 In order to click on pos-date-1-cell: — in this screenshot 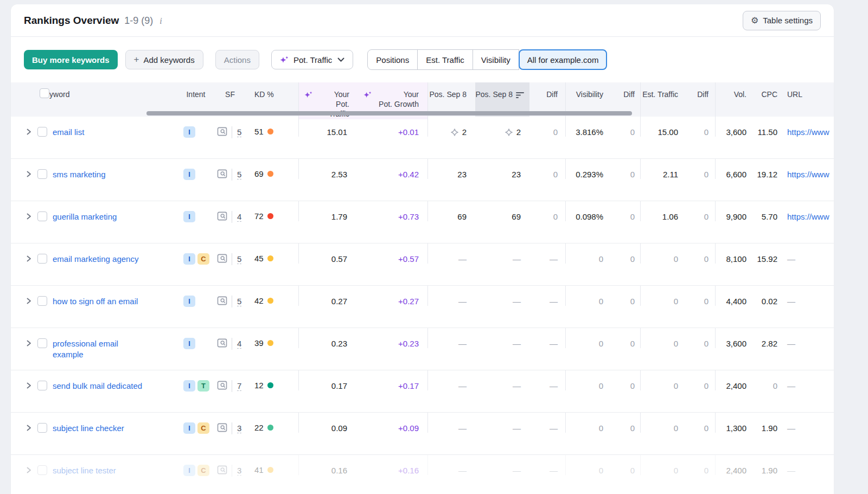, I will do `click(451, 338)`.